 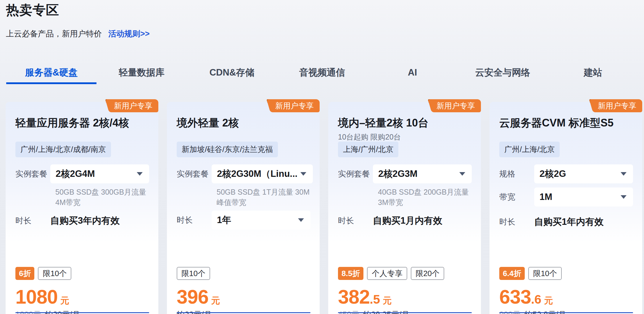 I want to click on page-title: 热卖专区, so click(x=33, y=10).